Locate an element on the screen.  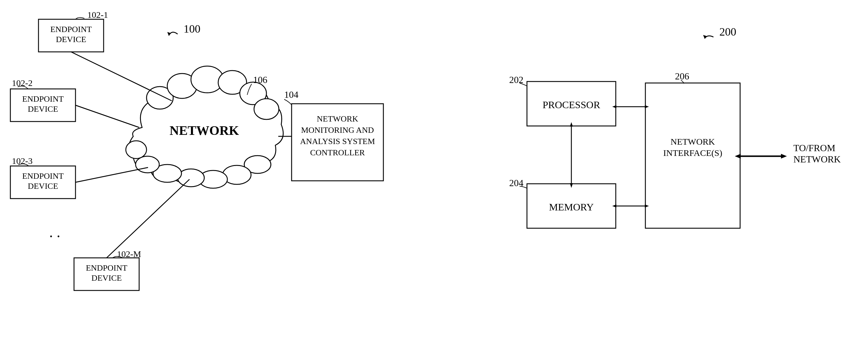
controller-ref: 104 is located at coordinates (291, 94).